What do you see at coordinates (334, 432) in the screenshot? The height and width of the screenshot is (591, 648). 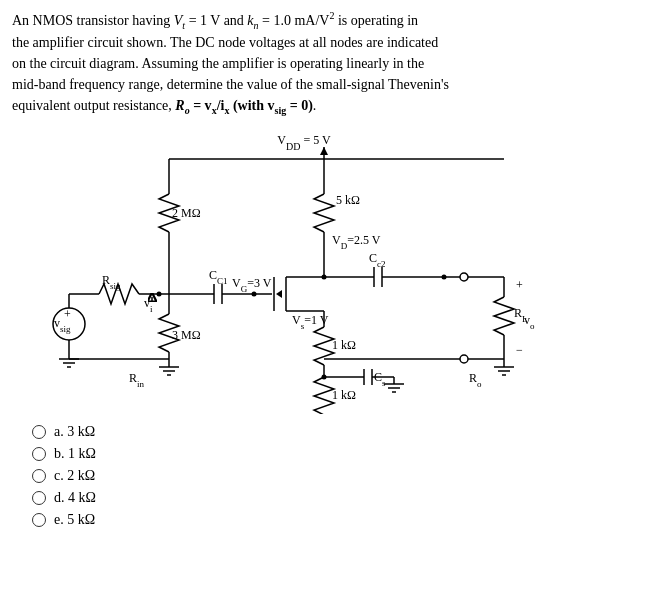 I see `option-a: a. 3 kΩ` at bounding box center [334, 432].